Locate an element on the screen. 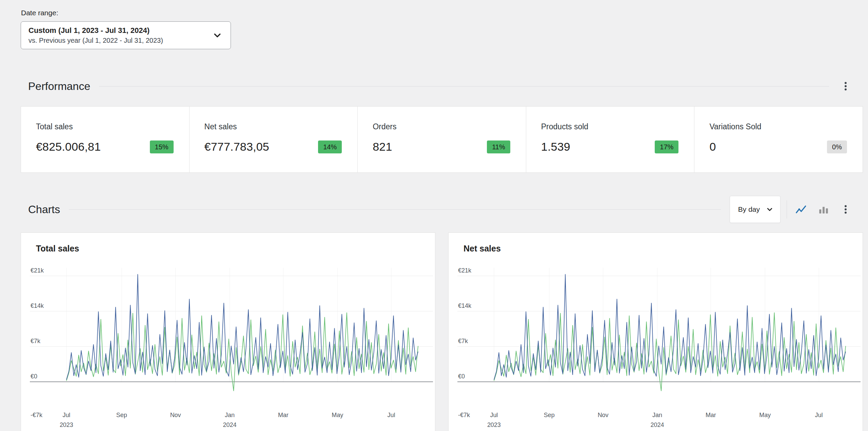 Image resolution: width=868 pixels, height=431 pixels. summary-card-value: 0 is located at coordinates (713, 147).